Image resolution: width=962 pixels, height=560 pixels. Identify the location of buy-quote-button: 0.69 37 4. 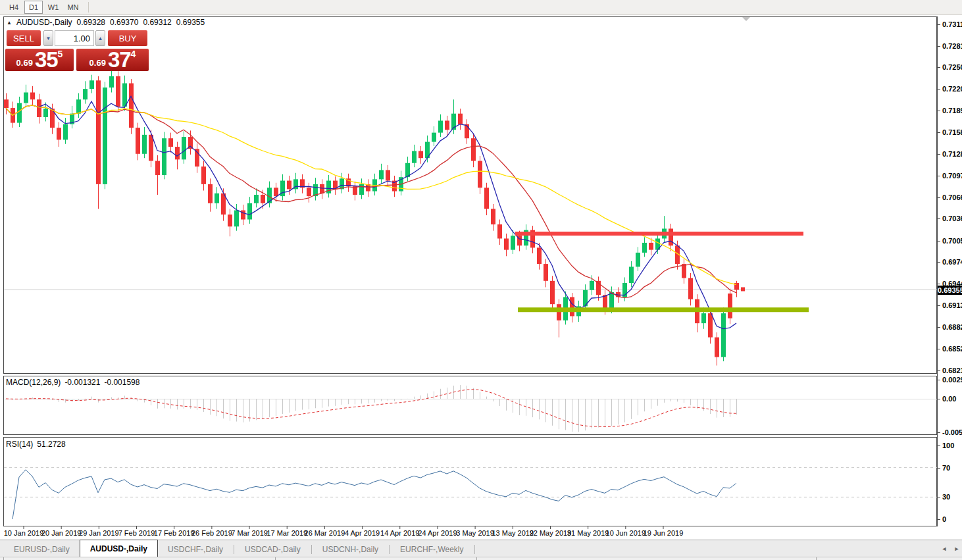
(113, 60).